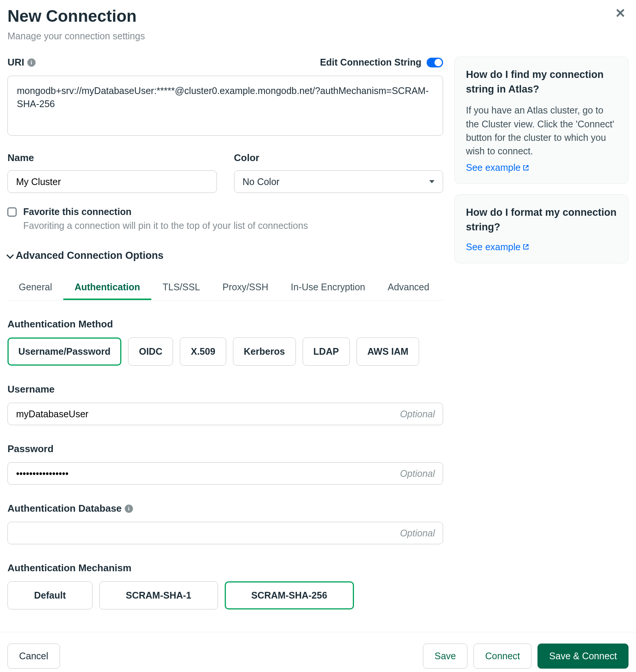  What do you see at coordinates (445, 656) in the screenshot?
I see `save-button: Save` at bounding box center [445, 656].